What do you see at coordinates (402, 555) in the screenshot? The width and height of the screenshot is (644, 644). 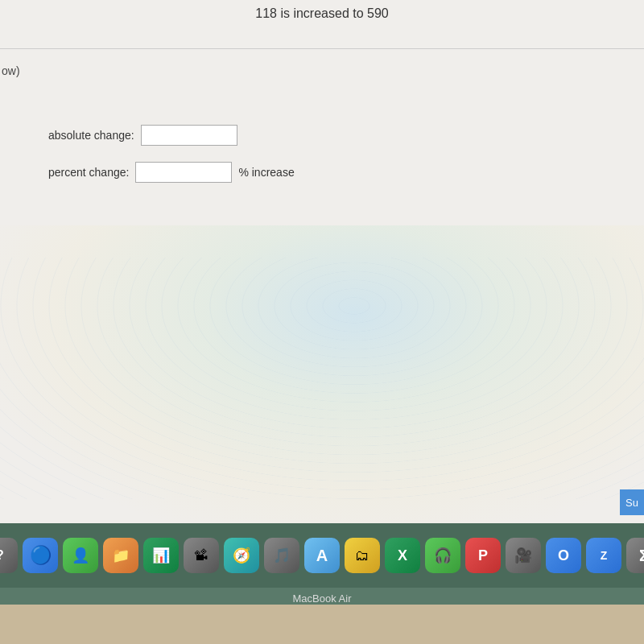 I see `excel-icon: X` at bounding box center [402, 555].